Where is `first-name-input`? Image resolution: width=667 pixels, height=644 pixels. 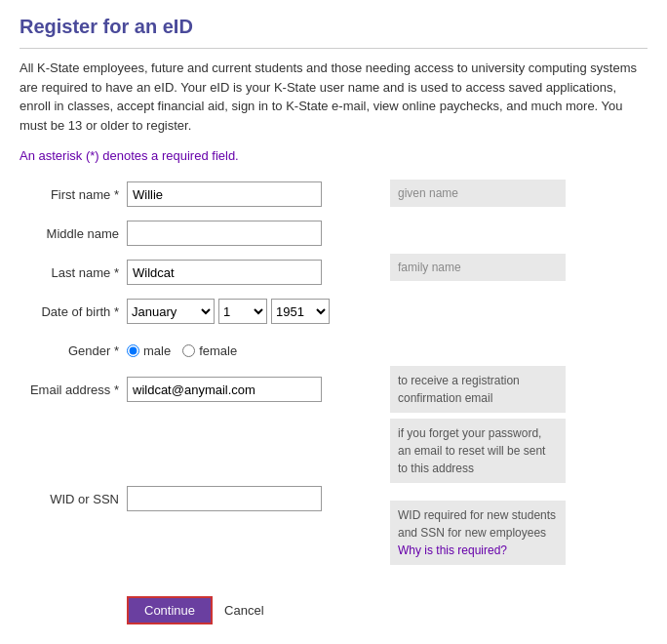 first-name-input is located at coordinates (224, 194).